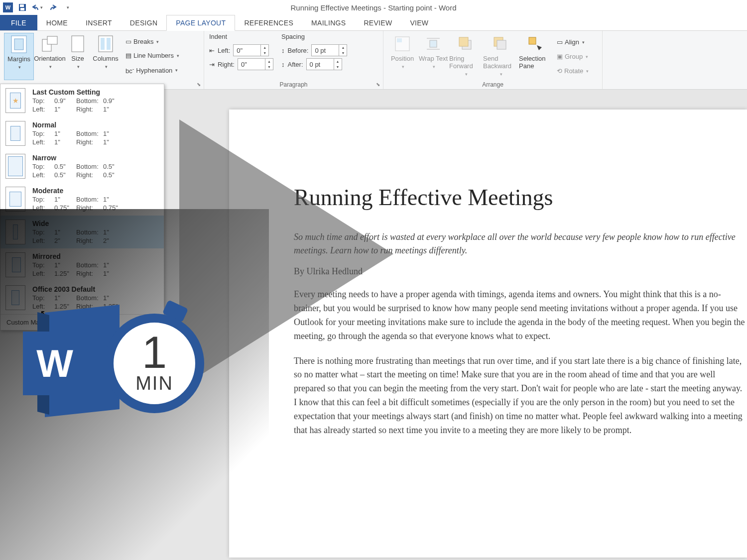  I want to click on margin-option-moderate: ModerateTop:1"Bottom:1"Left:0.75"Right:0…, so click(82, 199).